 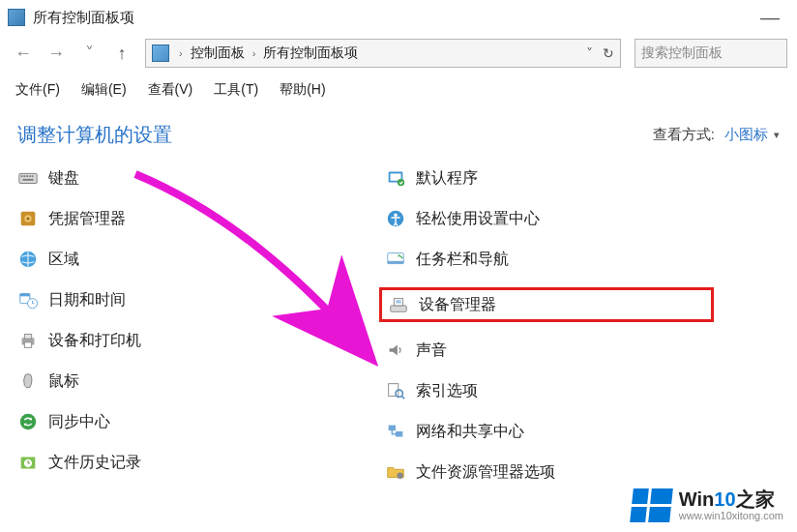 What do you see at coordinates (28, 178) in the screenshot?
I see `keyboard-icon` at bounding box center [28, 178].